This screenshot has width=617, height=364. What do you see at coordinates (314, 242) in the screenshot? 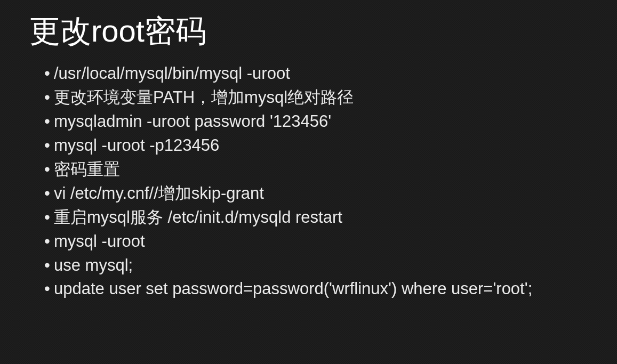
I see `list-item: mysql -uroot` at bounding box center [314, 242].